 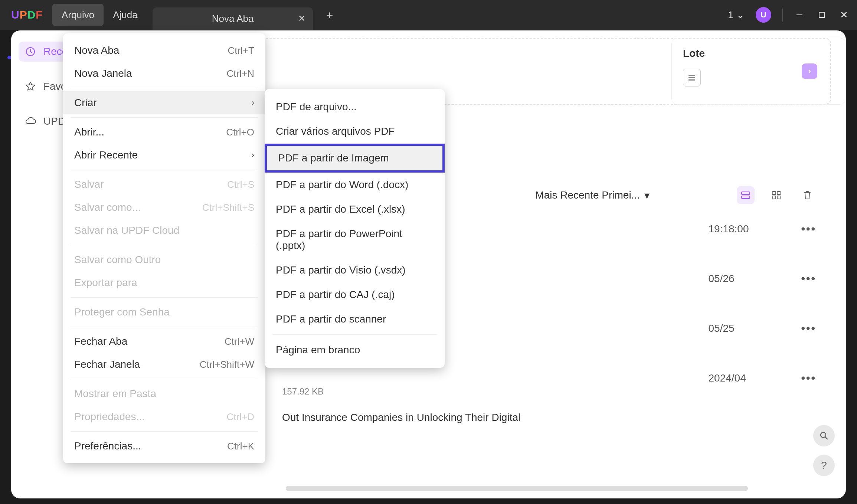 I want to click on shortcut: Ctrl+N, so click(x=241, y=73).